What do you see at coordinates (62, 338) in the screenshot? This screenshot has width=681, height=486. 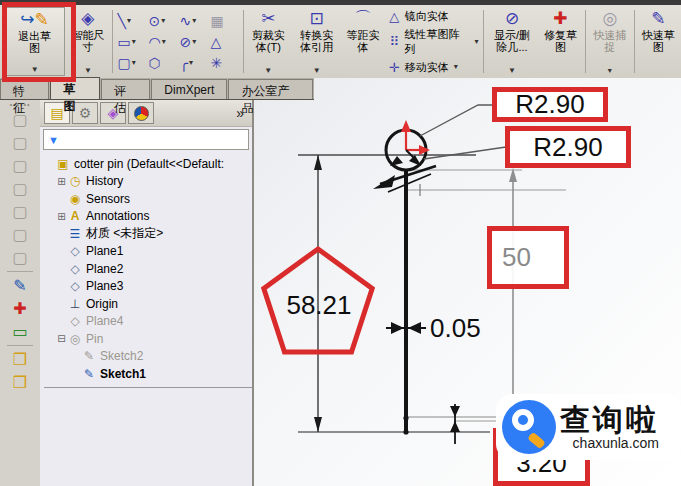 I see `collapse-icon: ⊟` at bounding box center [62, 338].